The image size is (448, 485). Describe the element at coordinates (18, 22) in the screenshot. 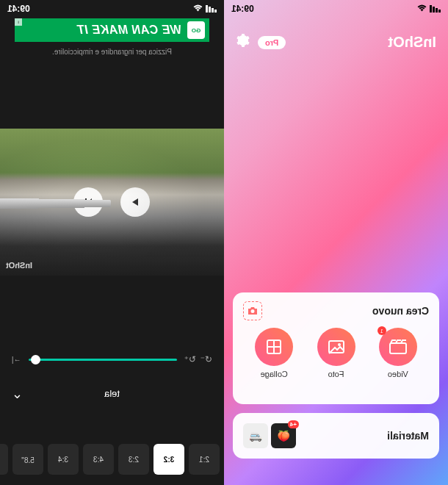

I see `ad-info-icon: i` at that location.